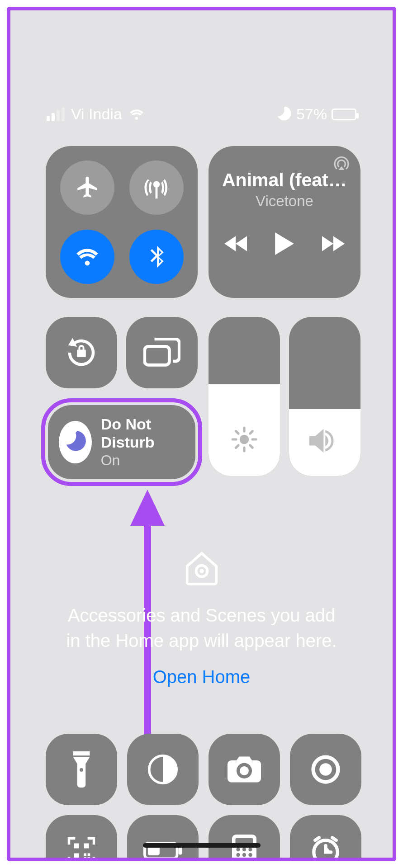 The width and height of the screenshot is (403, 868). What do you see at coordinates (284, 180) in the screenshot?
I see `now-playing-title: Animal (feat....` at bounding box center [284, 180].